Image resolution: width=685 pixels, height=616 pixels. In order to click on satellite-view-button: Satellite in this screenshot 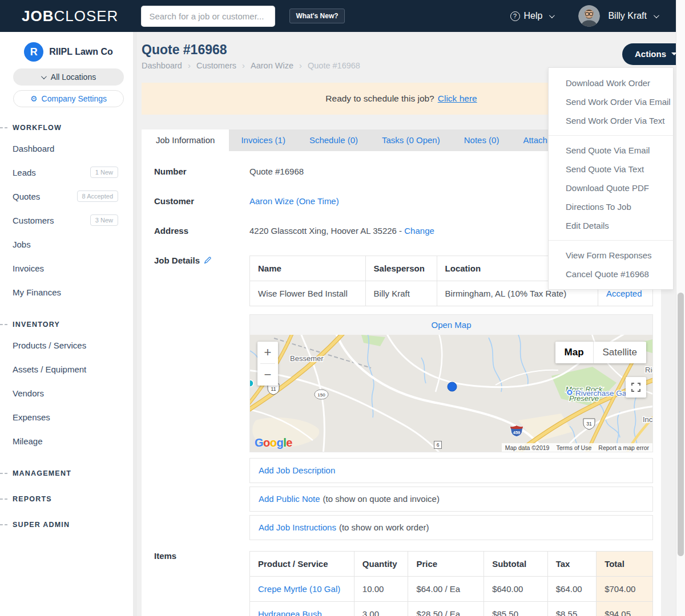, I will do `click(620, 352)`.